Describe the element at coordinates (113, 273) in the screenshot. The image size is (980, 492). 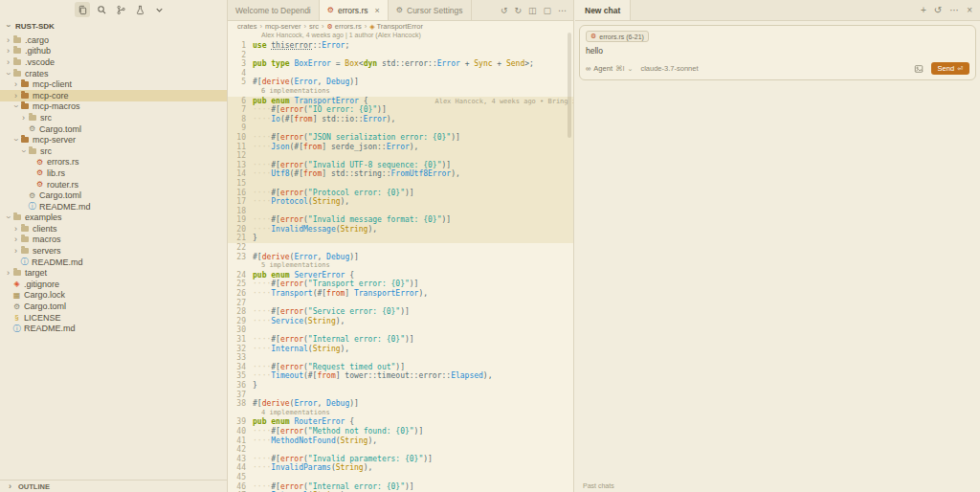
I see `tree-folder-target: ›target` at that location.